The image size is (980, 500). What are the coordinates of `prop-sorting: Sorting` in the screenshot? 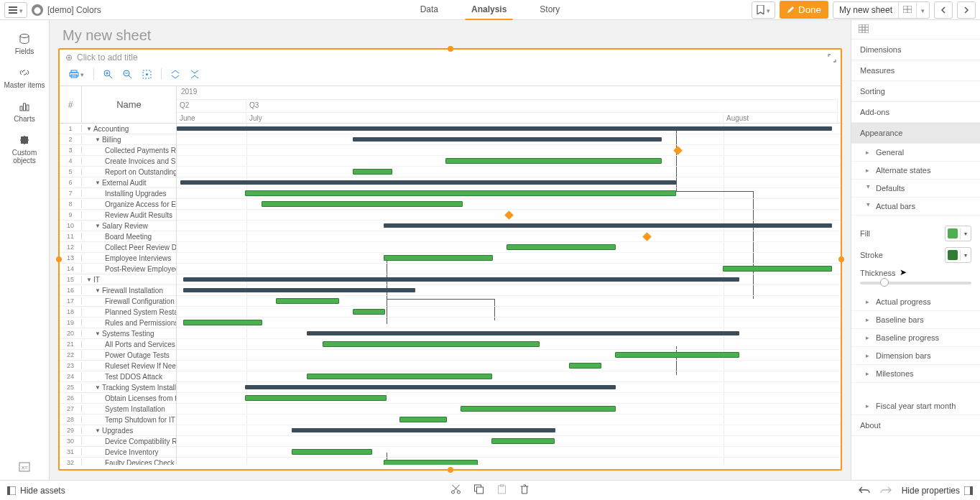 It's located at (915, 92).